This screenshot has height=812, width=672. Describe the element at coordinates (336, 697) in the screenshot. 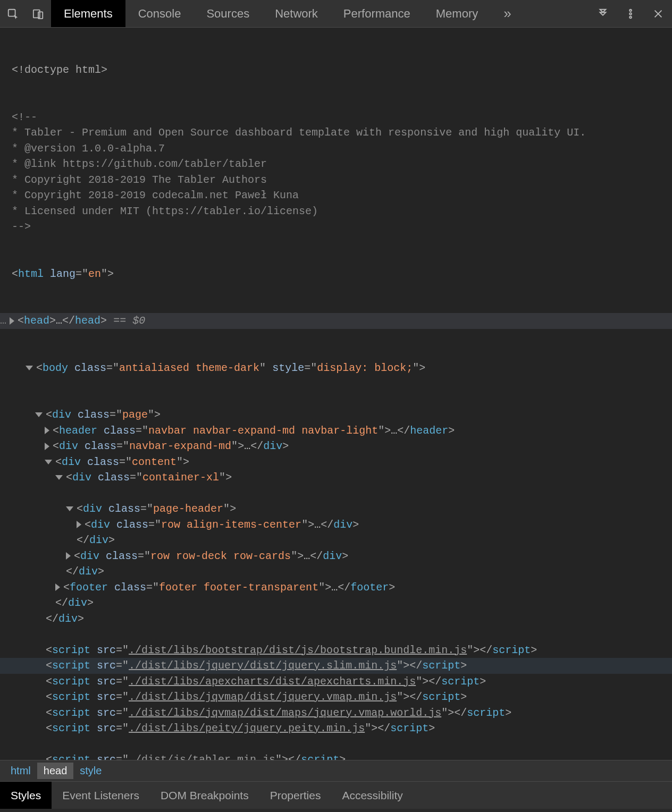

I see `dom-row: <script src="./dist/libs/jqvmap/dist/jqu…` at that location.